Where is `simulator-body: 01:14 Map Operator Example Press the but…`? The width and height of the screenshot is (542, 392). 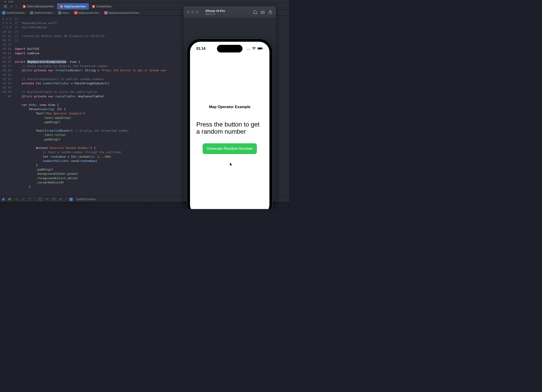
simulator-body: 01:14 Map Operator Example Press the but… is located at coordinates (230, 110).